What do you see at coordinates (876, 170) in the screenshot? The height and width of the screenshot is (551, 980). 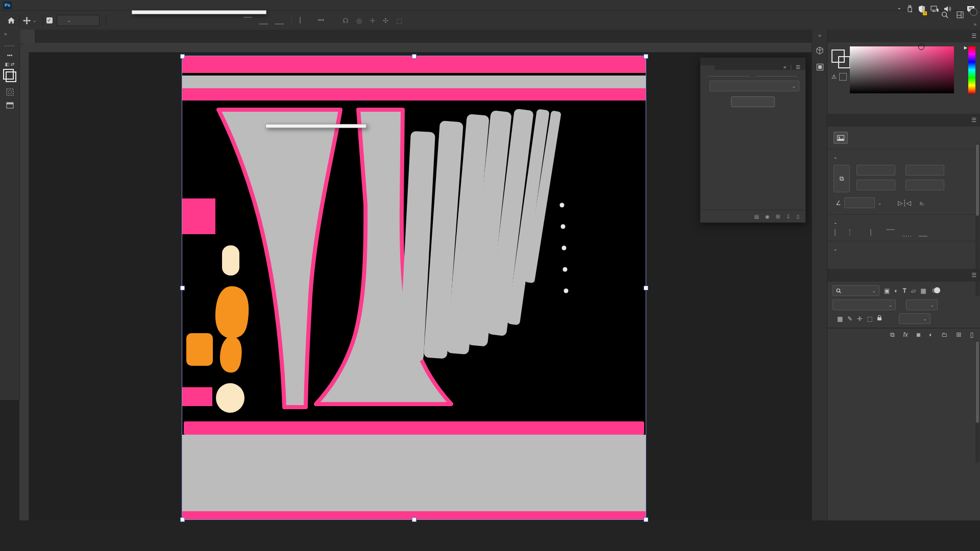 I see `width-field` at bounding box center [876, 170].